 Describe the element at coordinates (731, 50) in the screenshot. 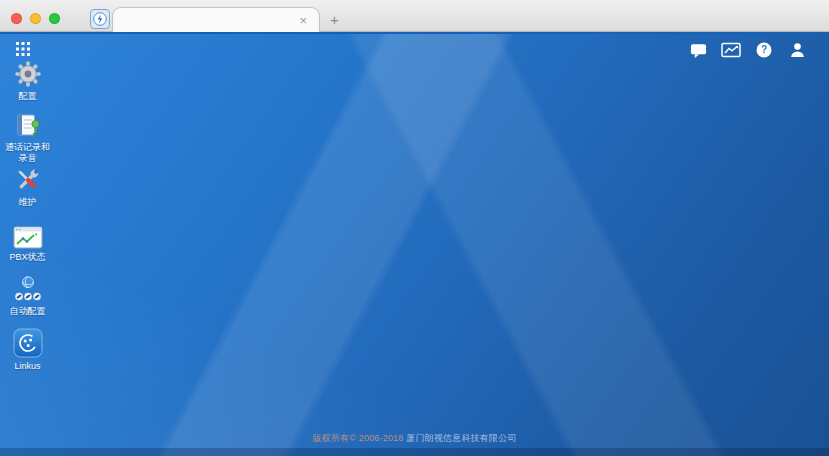

I see `status-monitor-icon` at that location.